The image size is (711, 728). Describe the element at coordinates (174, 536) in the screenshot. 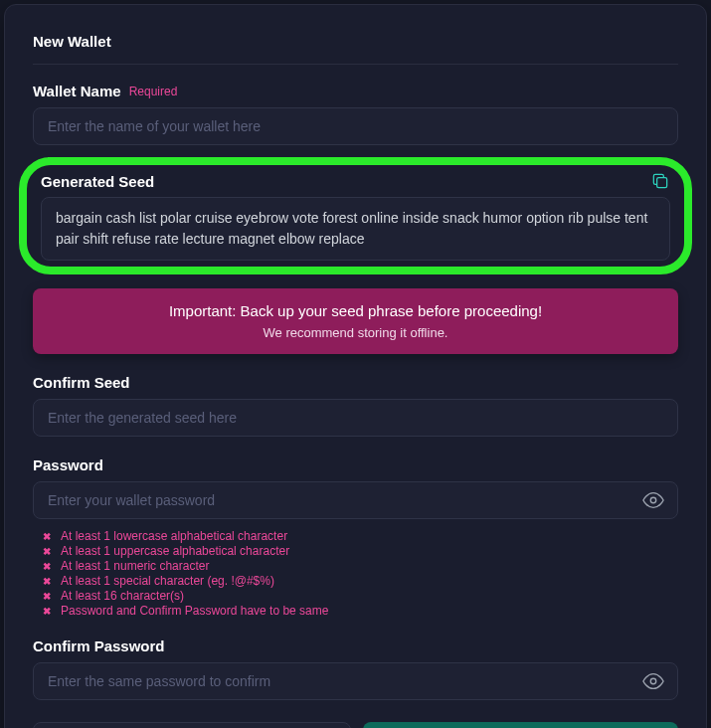

I see `rule-text: At least 1 lowercase alphabetical charac…` at that location.